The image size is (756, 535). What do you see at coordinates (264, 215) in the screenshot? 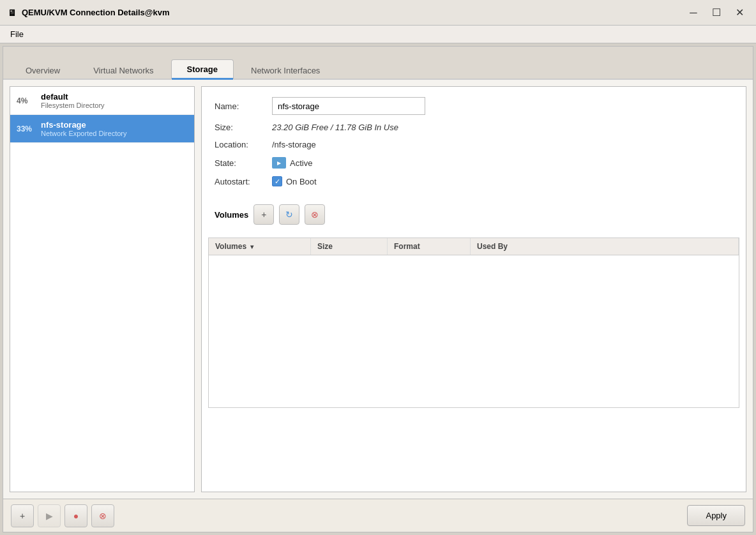
I see `add-volume-button: +` at bounding box center [264, 215].